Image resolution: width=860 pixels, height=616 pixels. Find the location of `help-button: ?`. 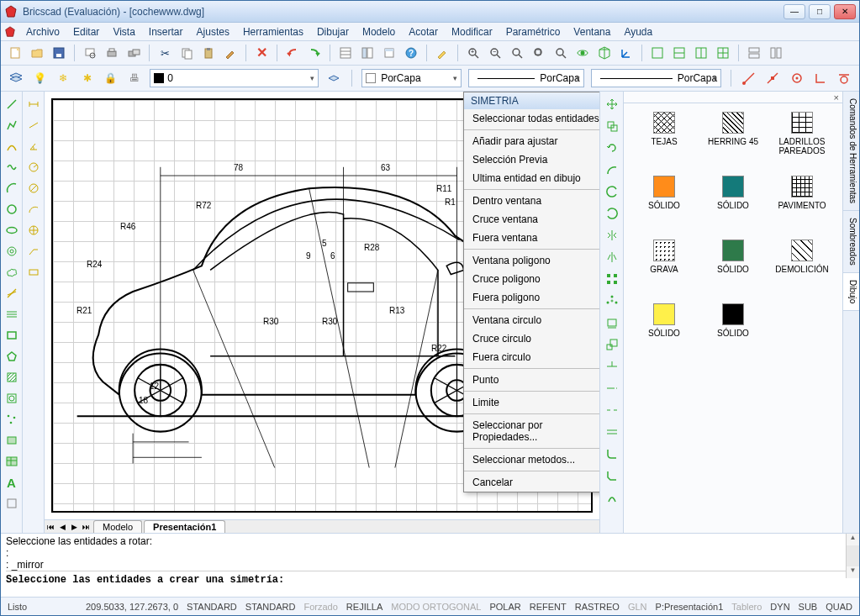

help-button: ? is located at coordinates (411, 53).